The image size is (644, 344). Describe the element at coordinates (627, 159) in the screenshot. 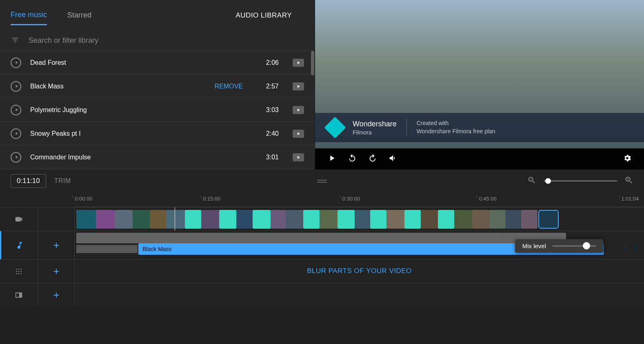

I see `settings-icon` at that location.